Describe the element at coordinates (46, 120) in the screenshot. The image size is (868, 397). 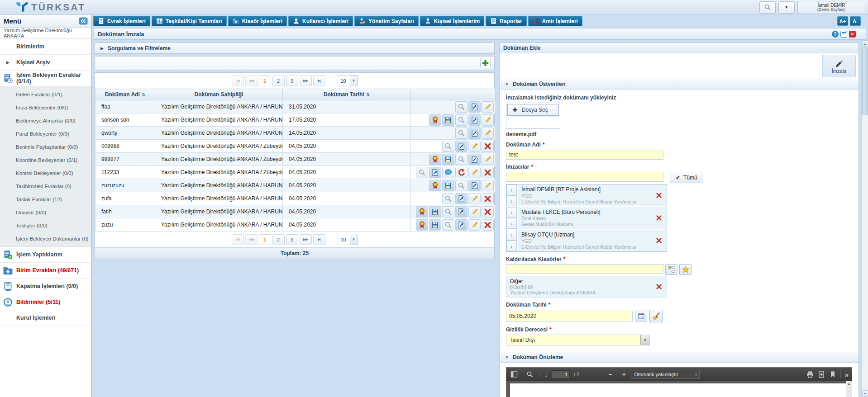
I see `sidebar-item: Beklemeye Alınanlar (0/0)` at that location.